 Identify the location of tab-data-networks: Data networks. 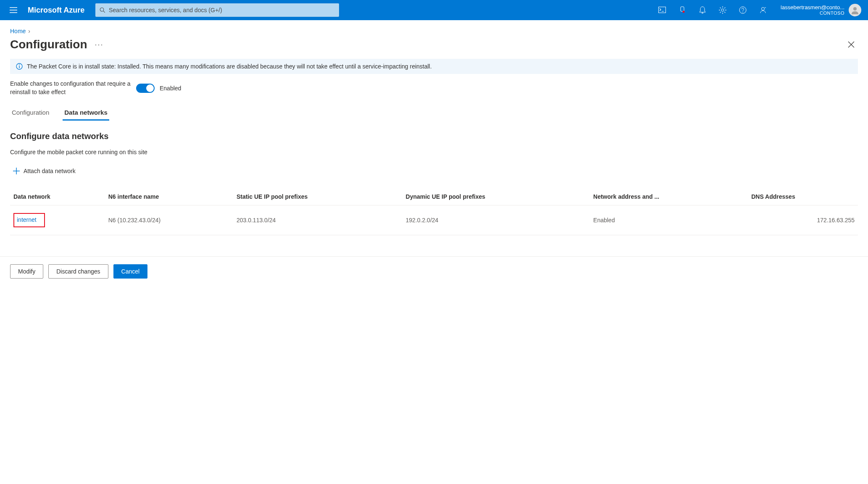
(86, 113).